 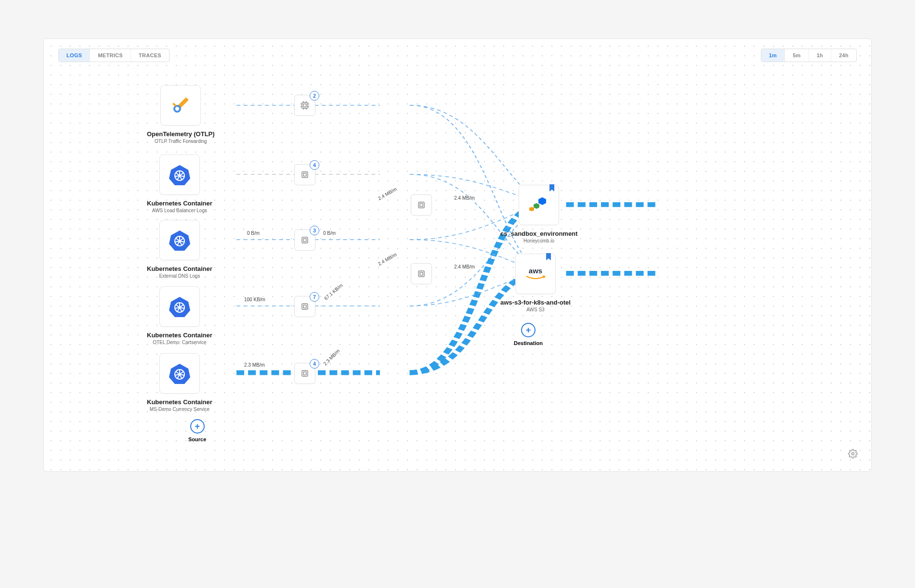 What do you see at coordinates (180, 409) in the screenshot?
I see `source-subtitle: MS-Demo Currency Service` at bounding box center [180, 409].